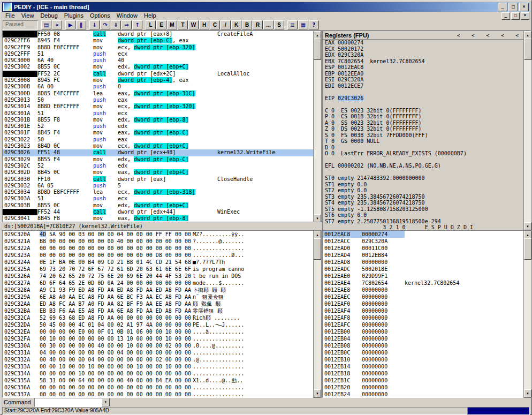  Describe the element at coordinates (158, 146) in the screenshot. I see `disasm-row: 029C30238B4D 0Cmovecx, dword ptr [ebp+C]` at that location.